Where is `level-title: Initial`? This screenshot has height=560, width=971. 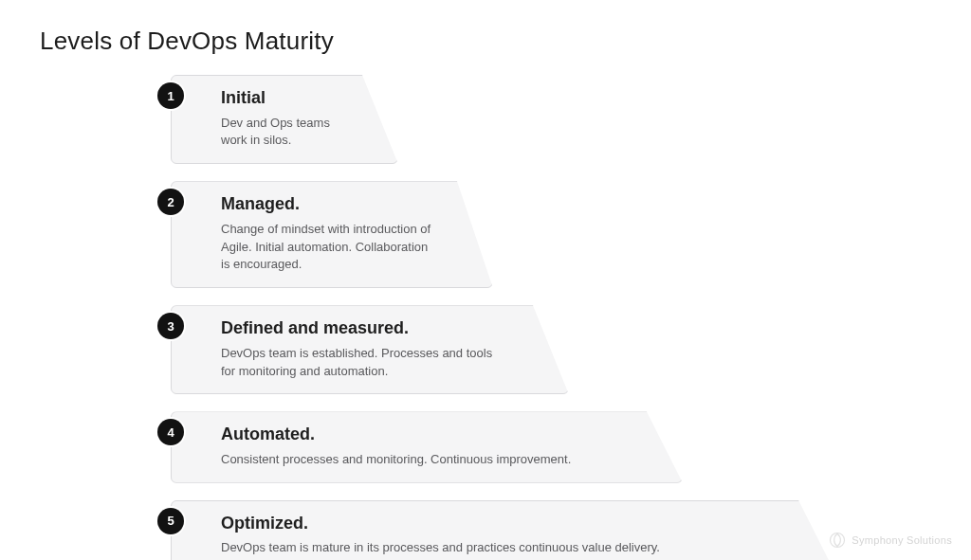 level-title: Initial is located at coordinates (279, 99).